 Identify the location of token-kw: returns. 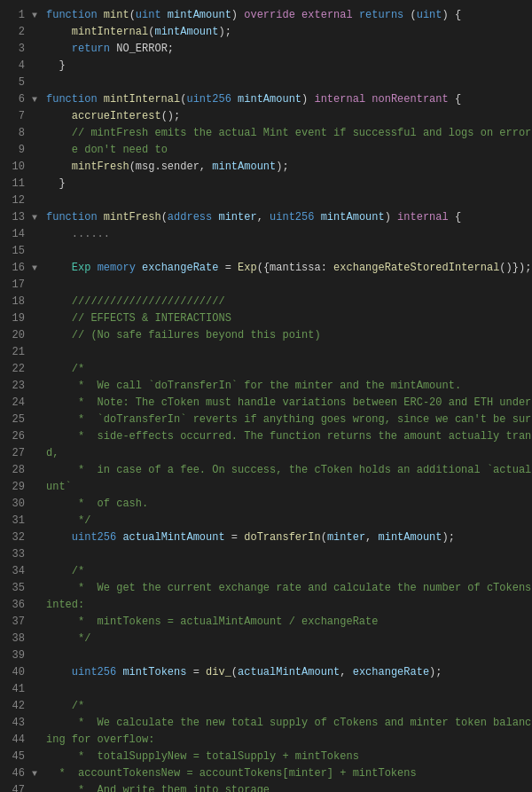
(385, 15).